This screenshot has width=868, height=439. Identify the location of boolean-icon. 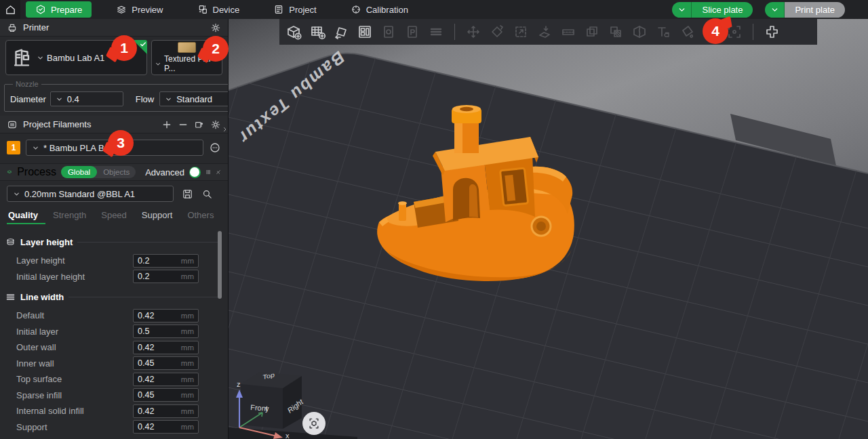
(616, 32).